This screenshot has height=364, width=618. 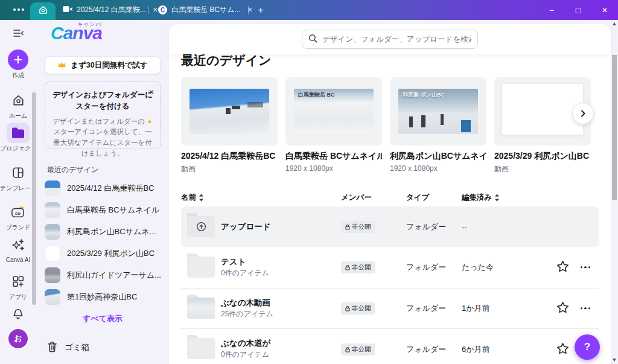 What do you see at coordinates (587, 347) in the screenshot?
I see `help-button: ?` at bounding box center [587, 347].